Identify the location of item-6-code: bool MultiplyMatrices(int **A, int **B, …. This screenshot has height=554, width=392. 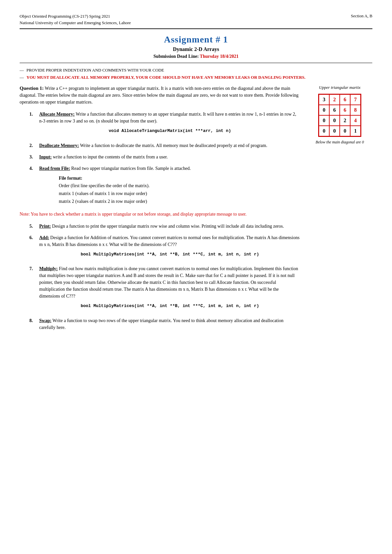
(170, 254).